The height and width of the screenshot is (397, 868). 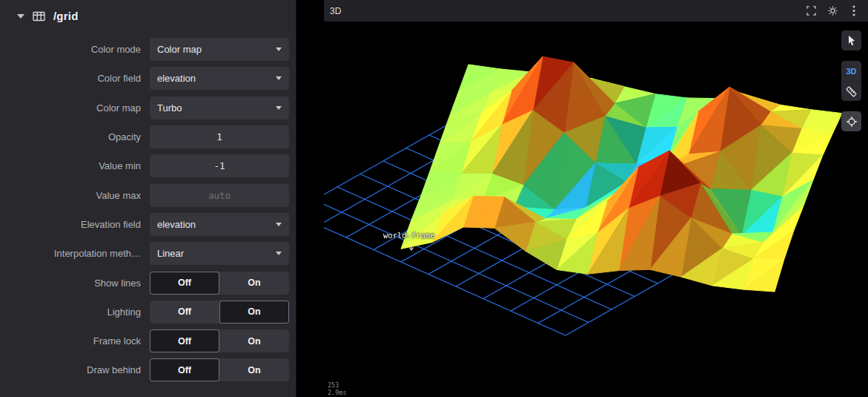 I want to click on panel-toolbar: 3D, so click(x=596, y=10).